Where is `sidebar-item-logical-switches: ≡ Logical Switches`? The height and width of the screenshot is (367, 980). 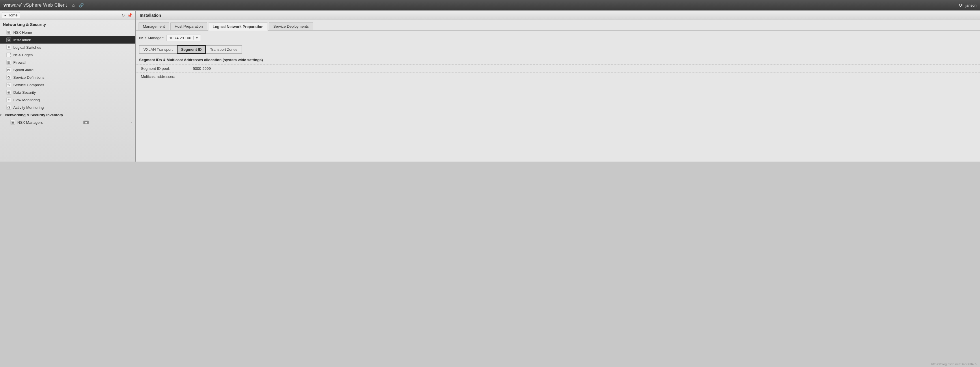
sidebar-item-logical-switches: ≡ Logical Switches is located at coordinates (68, 47).